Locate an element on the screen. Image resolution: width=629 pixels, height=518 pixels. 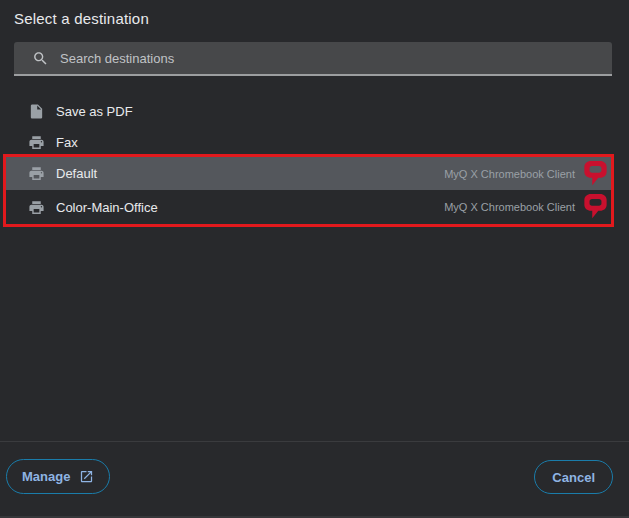
search-icon is located at coordinates (40, 58).